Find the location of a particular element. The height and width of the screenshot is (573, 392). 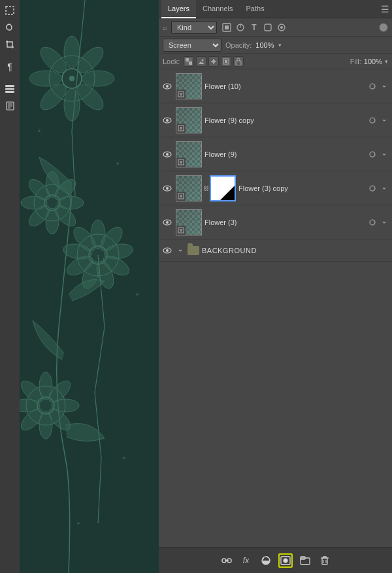

panel-bottom: fx is located at coordinates (276, 560).